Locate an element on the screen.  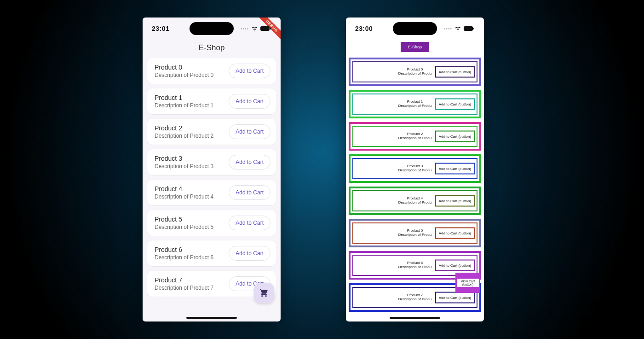
product-info: Product 1Description of Produ is located at coordinates (415, 104).